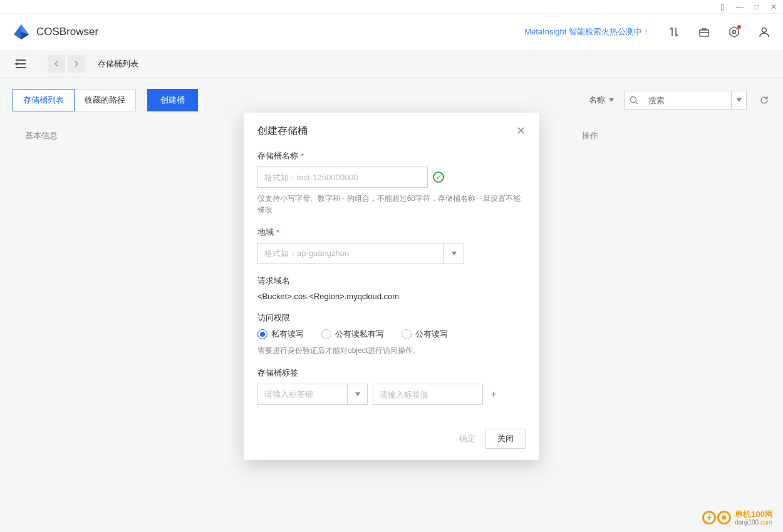 The width and height of the screenshot is (783, 532). Describe the element at coordinates (588, 32) in the screenshot. I see `promo-link: MetaInsight 智能检索火热公测中！` at that location.